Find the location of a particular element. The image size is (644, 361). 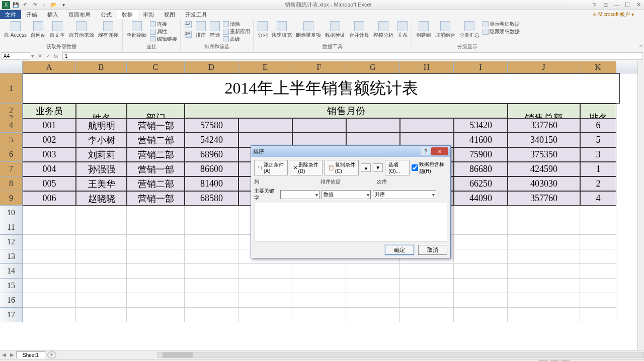

cell: 孙强强 is located at coordinates (102, 169).